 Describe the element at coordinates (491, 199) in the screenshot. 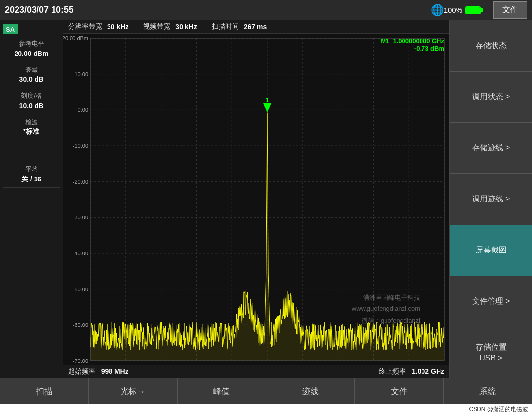

I see `right-panel: 存储状态 调用状态 > 存储迹线 > 调用迹线 > 屏幕截图 文件管理 > 存储…` at that location.